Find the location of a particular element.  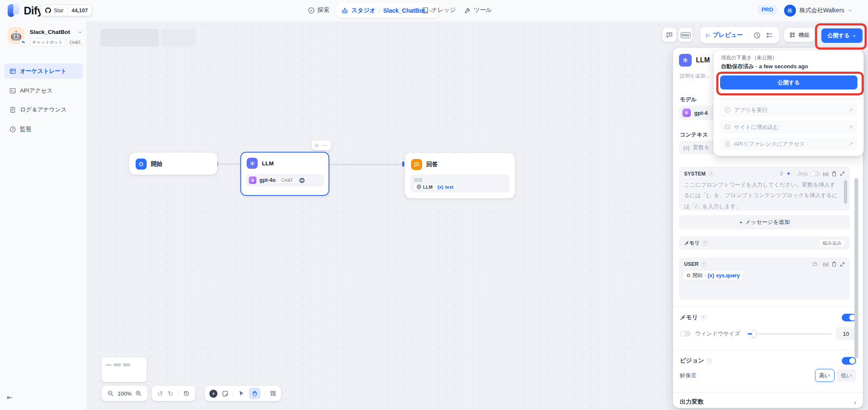

node-hover-toolbar: ▷ ⋯ is located at coordinates (321, 145).